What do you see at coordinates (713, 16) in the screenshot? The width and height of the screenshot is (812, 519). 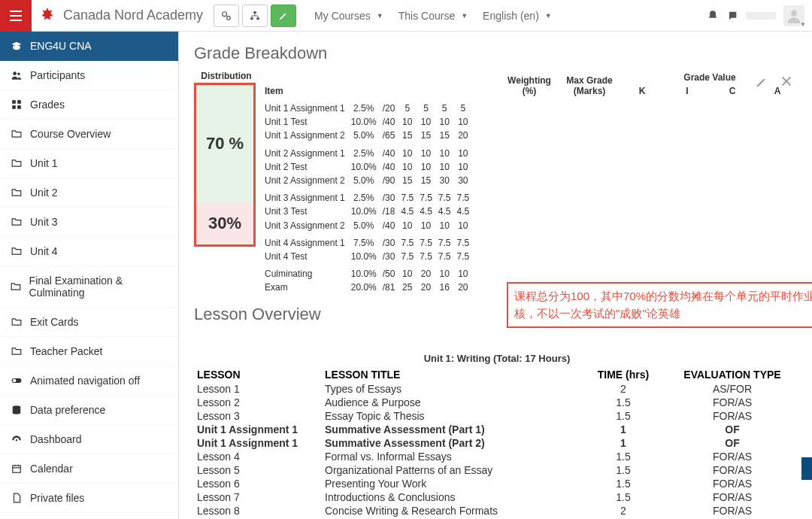 I see `bell-icon` at bounding box center [713, 16].